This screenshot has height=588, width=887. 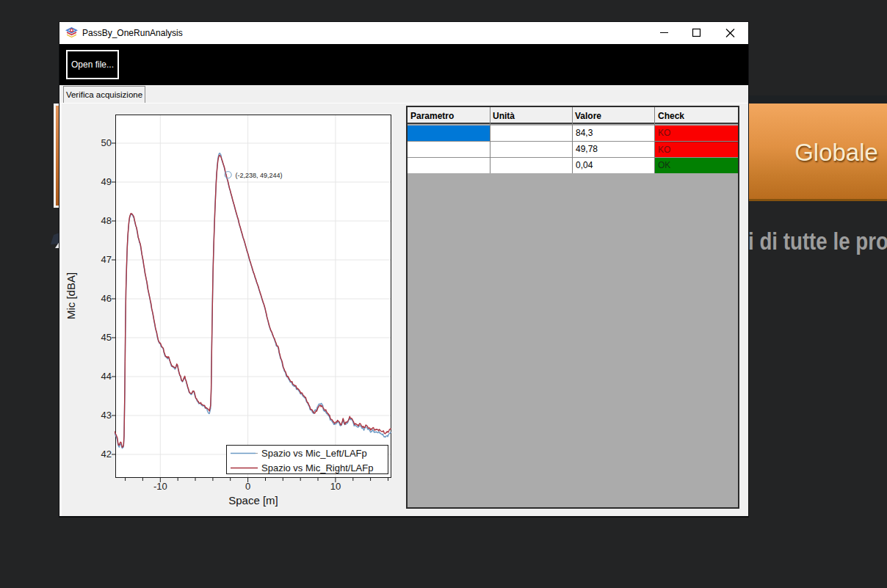 What do you see at coordinates (106, 142) in the screenshot?
I see `svg-text: 50` at bounding box center [106, 142].